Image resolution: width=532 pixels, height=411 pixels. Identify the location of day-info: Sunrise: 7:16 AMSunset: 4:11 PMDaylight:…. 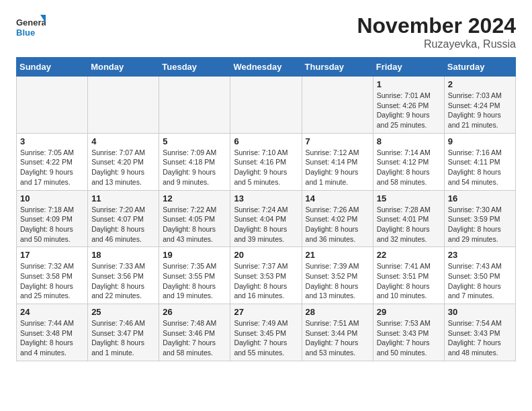
(475, 167).